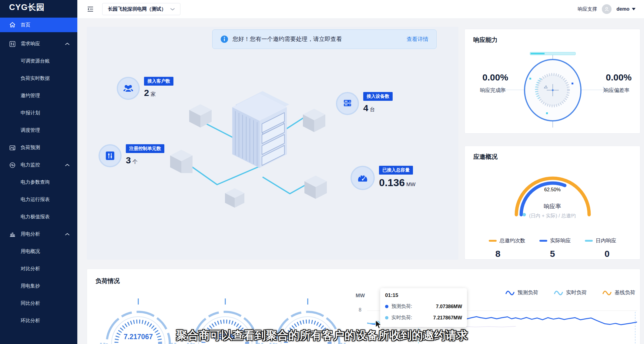 This screenshot has width=644, height=344. What do you see at coordinates (607, 9) in the screenshot?
I see `avatar` at bounding box center [607, 9].